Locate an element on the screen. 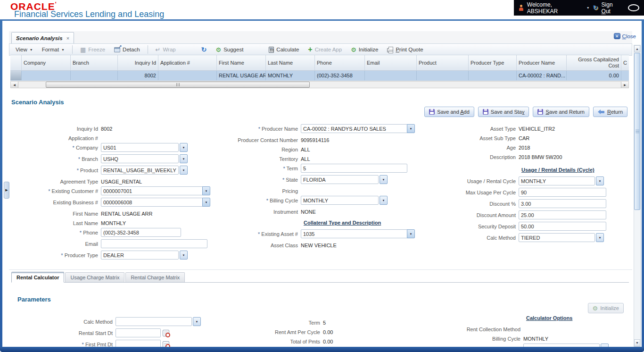 The width and height of the screenshot is (644, 352). grid-column-inquiry-id: Inquiry Id is located at coordinates (138, 63).